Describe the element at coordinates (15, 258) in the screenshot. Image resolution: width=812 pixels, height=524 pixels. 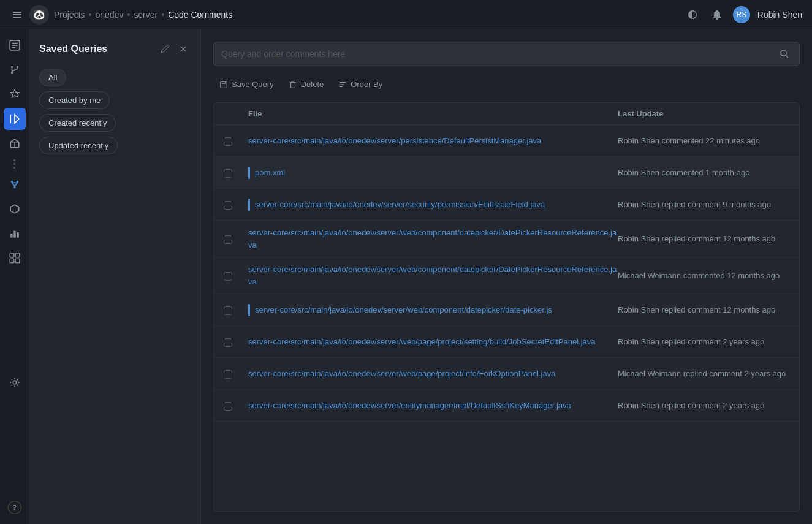
I see `sidebar-item-dashboard` at that location.